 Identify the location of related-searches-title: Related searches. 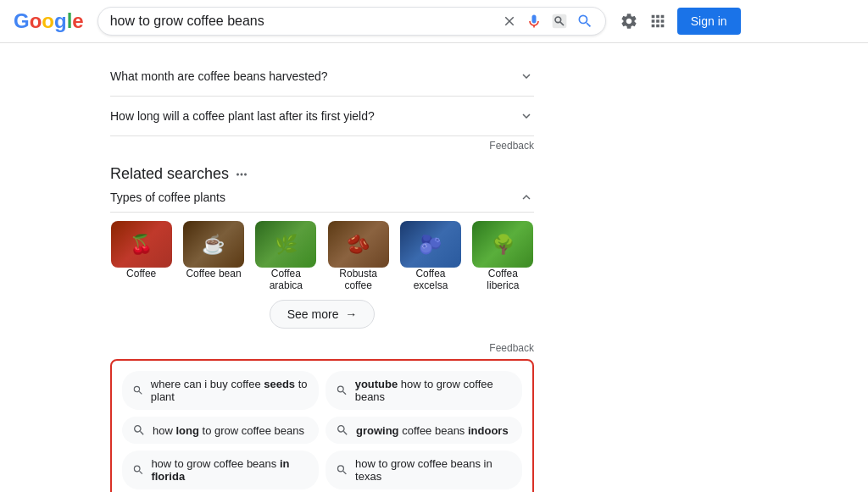
(170, 174).